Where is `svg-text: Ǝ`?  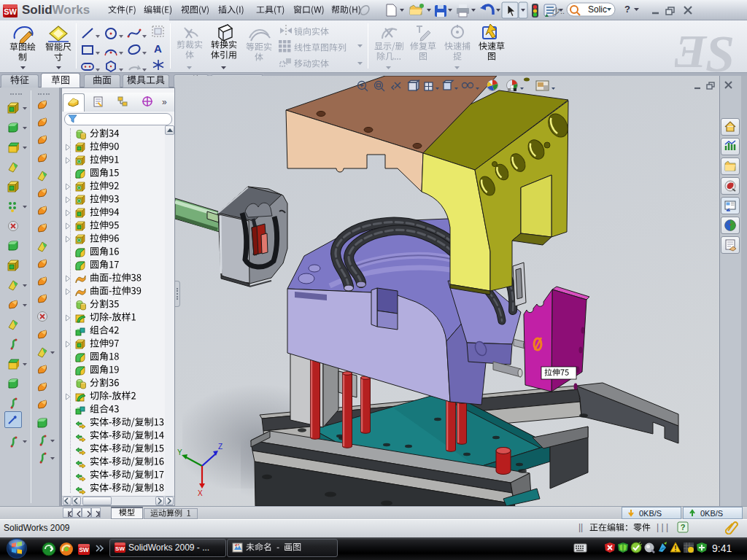 svg-text: Ǝ is located at coordinates (692, 50).